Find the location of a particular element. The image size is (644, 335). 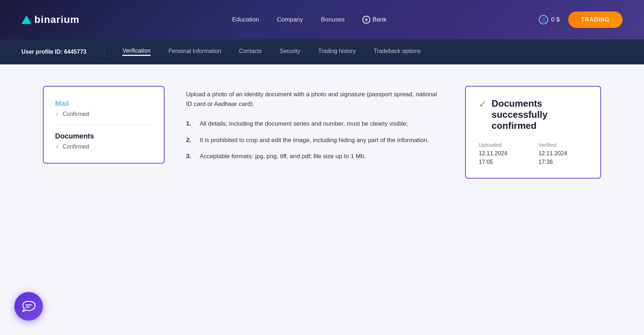

bank-icon: ⊕ is located at coordinates (366, 20).